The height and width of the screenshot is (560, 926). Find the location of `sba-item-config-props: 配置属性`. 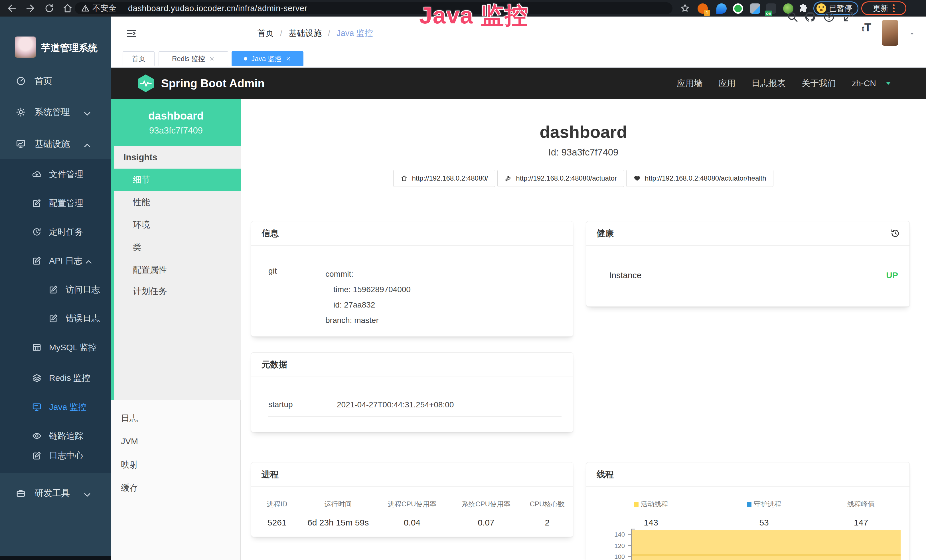

sba-item-config-props: 配置属性 is located at coordinates (176, 270).